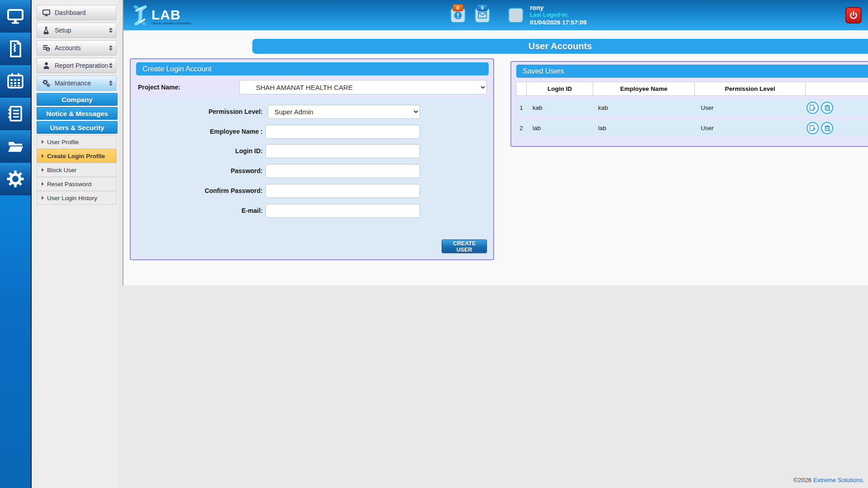 This screenshot has width=868, height=488. What do you see at coordinates (644, 108) in the screenshot?
I see `row-employee-name: kab` at bounding box center [644, 108].